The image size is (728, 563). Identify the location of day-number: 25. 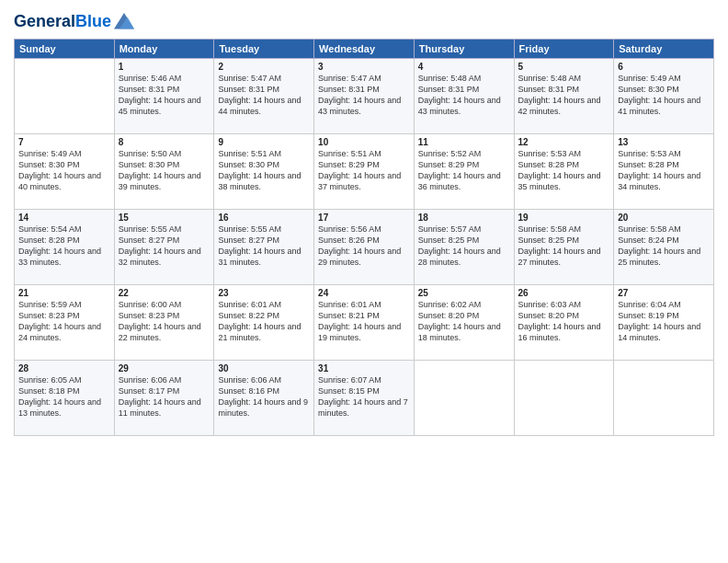
(464, 293).